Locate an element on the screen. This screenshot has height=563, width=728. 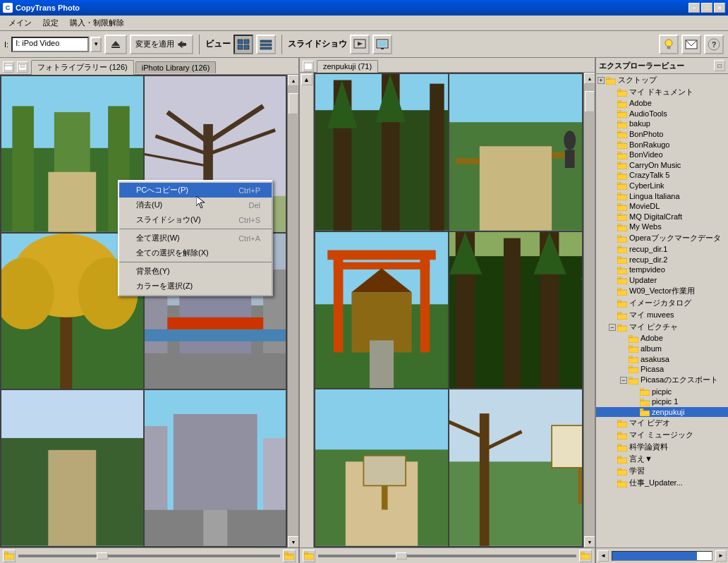
middle-slider is located at coordinates (447, 556).